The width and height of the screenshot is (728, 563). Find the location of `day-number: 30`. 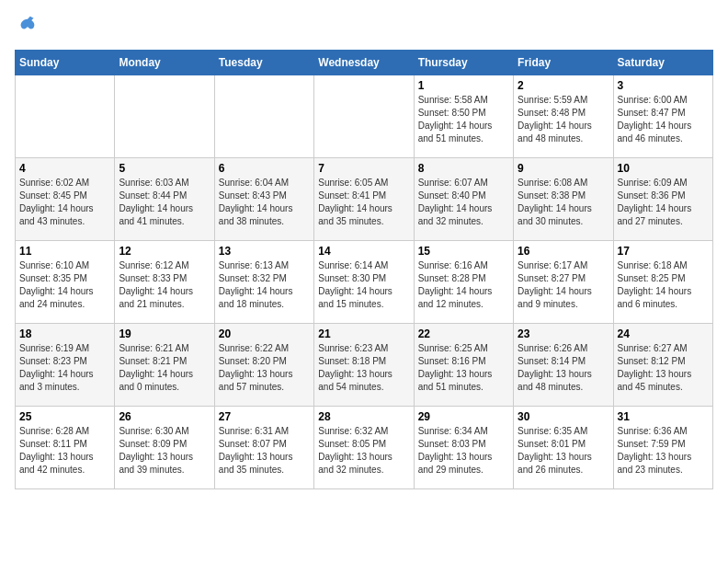

day-number: 30 is located at coordinates (563, 417).